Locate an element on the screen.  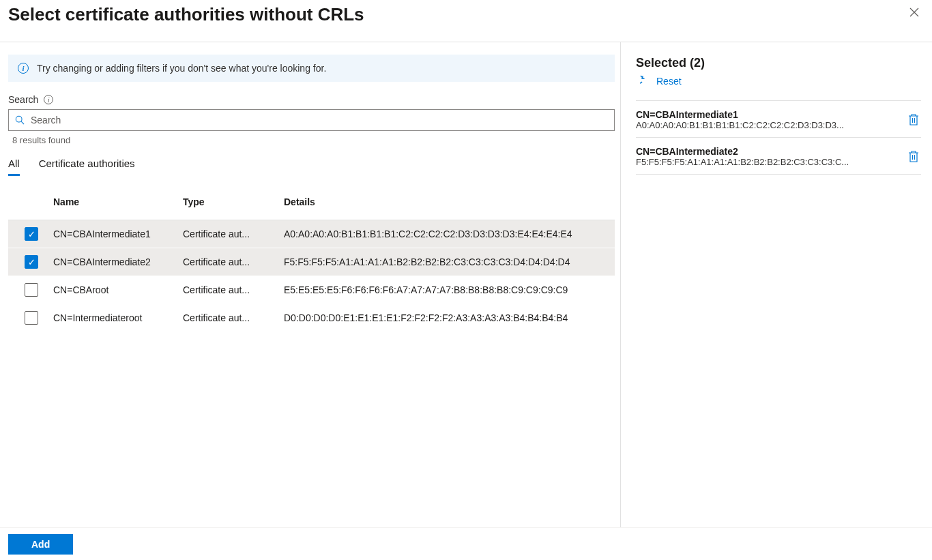
panel-header: Select certificate authorities without C… is located at coordinates (466, 21).